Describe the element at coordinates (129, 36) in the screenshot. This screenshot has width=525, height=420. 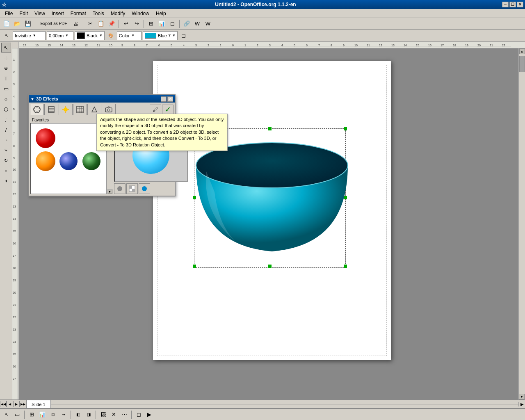
I see `fill-type-dropdown: Color ▼` at that location.